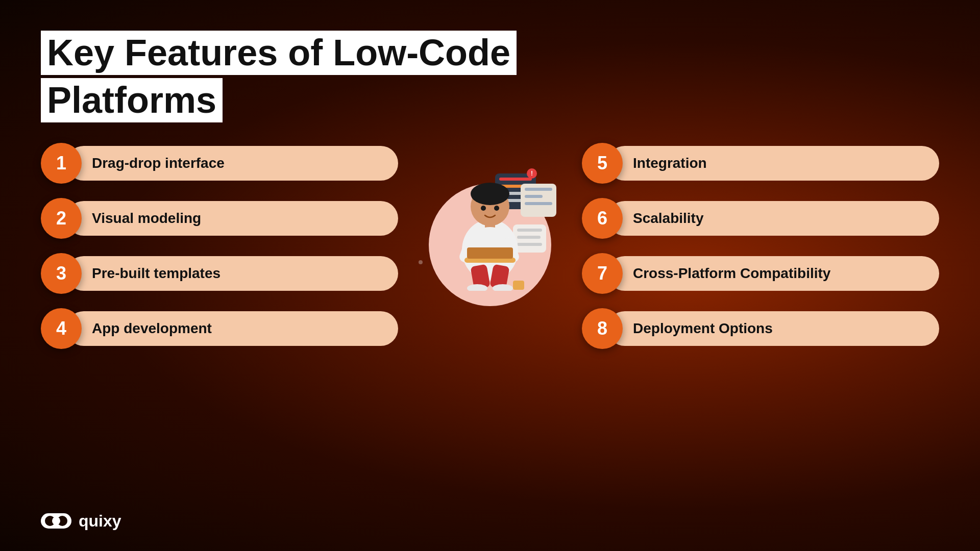 This screenshot has height=551, width=980. Describe the element at coordinates (219, 163) in the screenshot. I see `feature-item-1: 1 Drag-drop interface` at that location.